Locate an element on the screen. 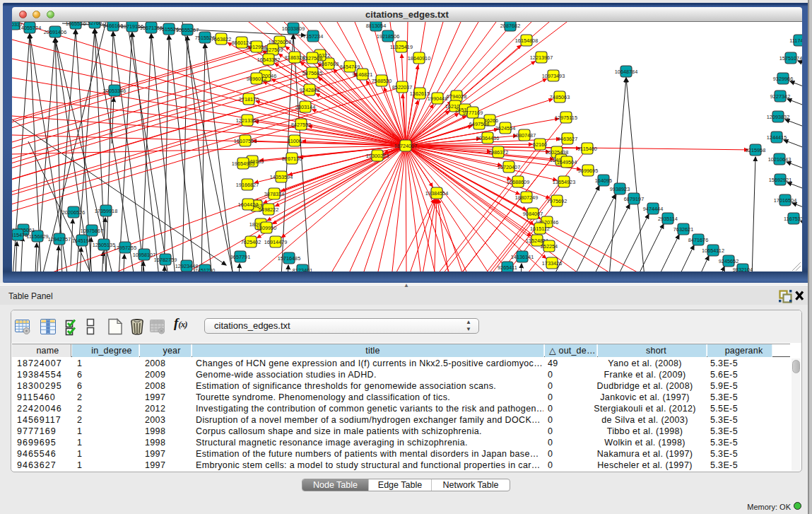 The width and height of the screenshot is (812, 514). svg-text: 9657791 is located at coordinates (240, 257).